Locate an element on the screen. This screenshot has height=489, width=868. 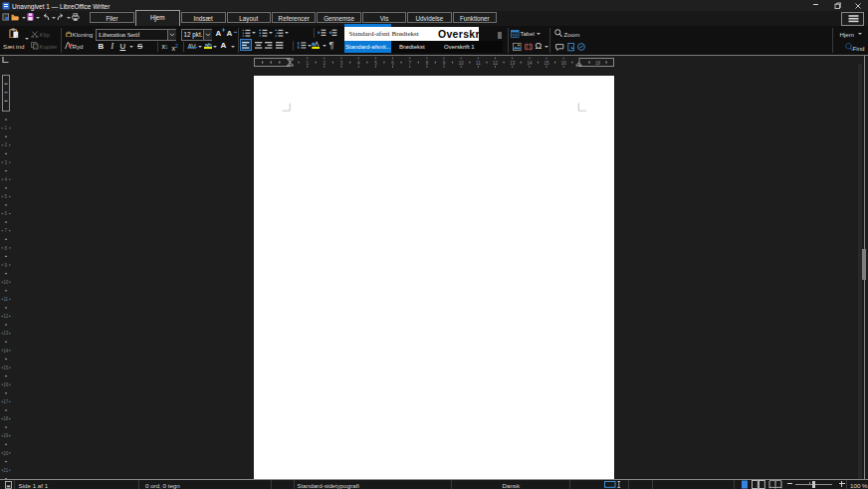
svg-text: 19 is located at coordinates (6, 436).